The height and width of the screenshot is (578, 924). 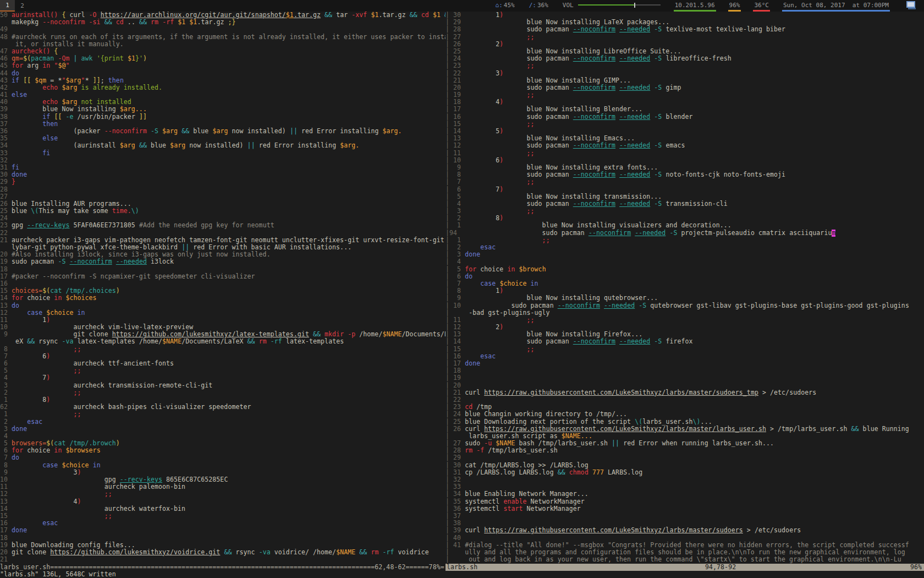 What do you see at coordinates (685, 240) in the screenshot?
I see `code-row: | 1 ;;` at bounding box center [685, 240].